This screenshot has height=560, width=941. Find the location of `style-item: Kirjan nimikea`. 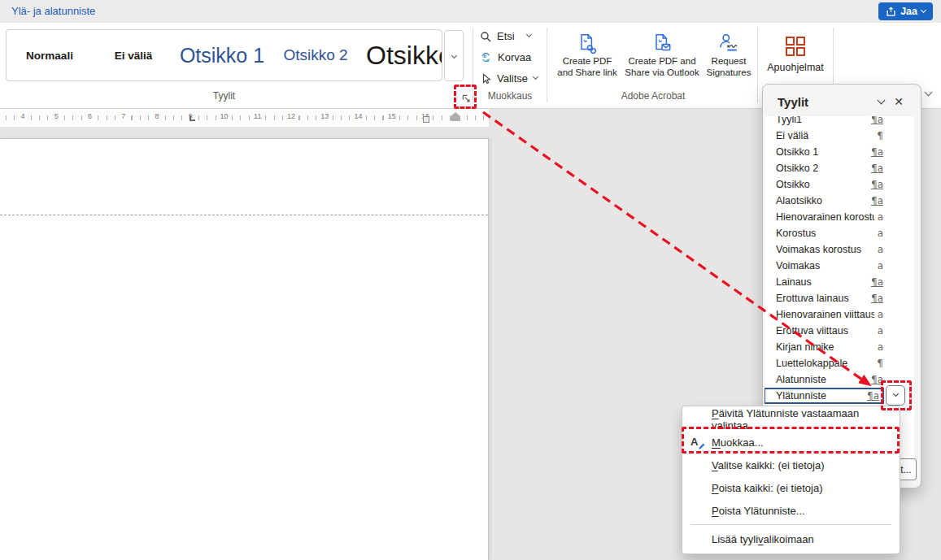

style-item: Kirjan nimikea is located at coordinates (839, 347).